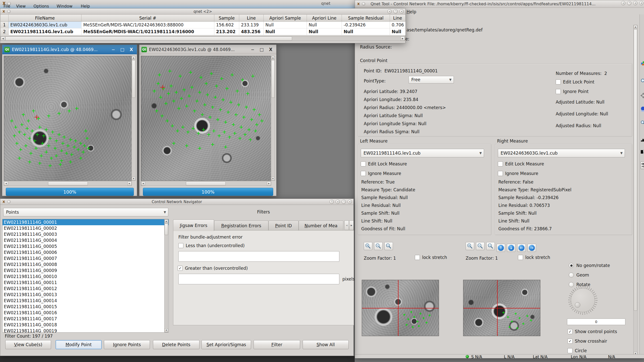  What do you see at coordinates (148, 18) in the screenshot?
I see `column-header-2: Serial #` at bounding box center [148, 18].